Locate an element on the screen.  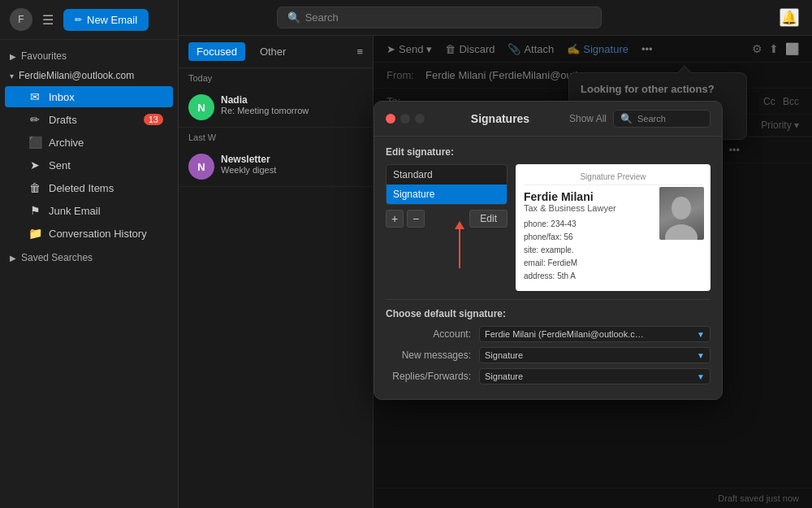
sig-preview-photo is located at coordinates (682, 213).